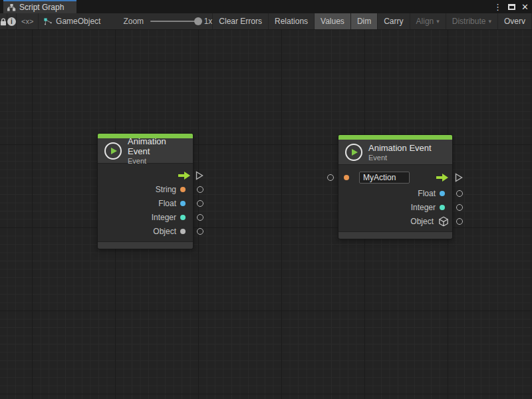 The height and width of the screenshot is (399, 532). I want to click on node-animation-event-2: Animation Event Event Float, so click(395, 187).